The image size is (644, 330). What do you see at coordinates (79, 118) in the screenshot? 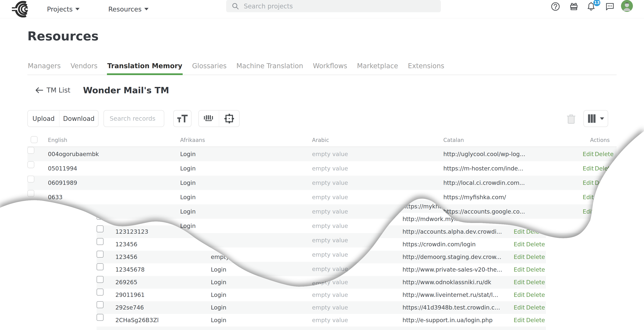
I see `download-button: Download` at bounding box center [79, 118].